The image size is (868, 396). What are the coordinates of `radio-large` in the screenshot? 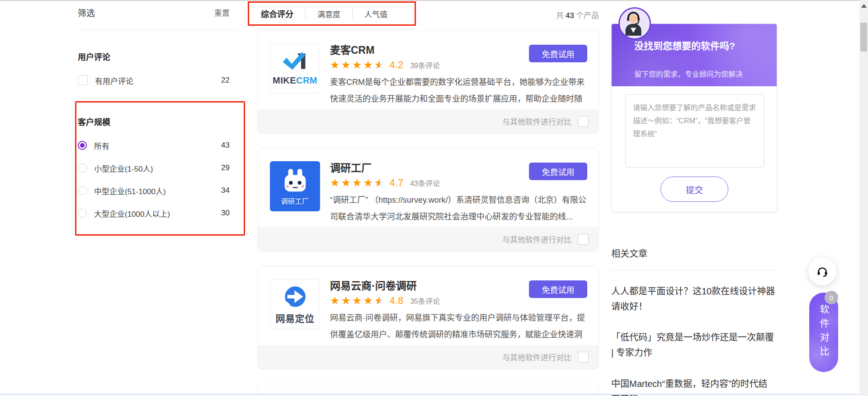 It's located at (82, 213).